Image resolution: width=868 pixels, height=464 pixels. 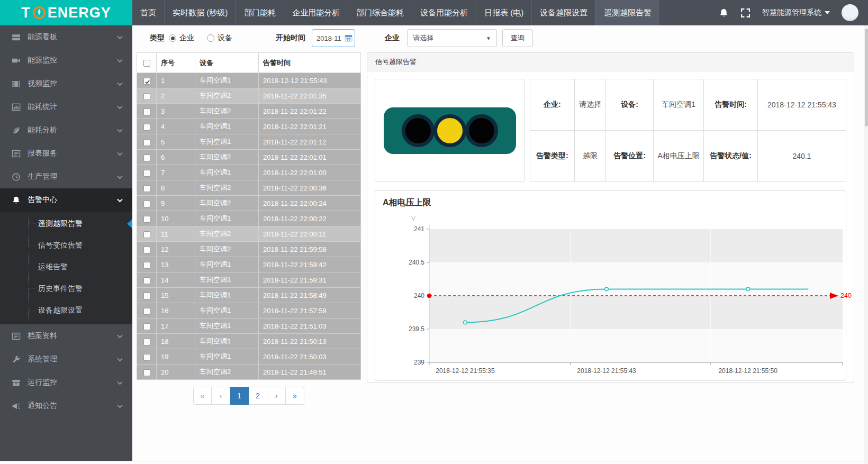 What do you see at coordinates (866, 244) in the screenshot?
I see `vertical-scrollbar` at bounding box center [866, 244].